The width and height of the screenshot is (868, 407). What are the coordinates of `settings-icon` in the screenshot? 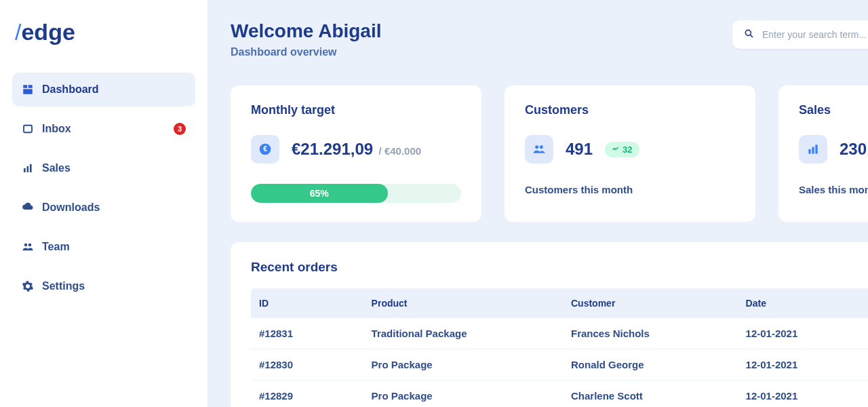 It's located at (32, 286).